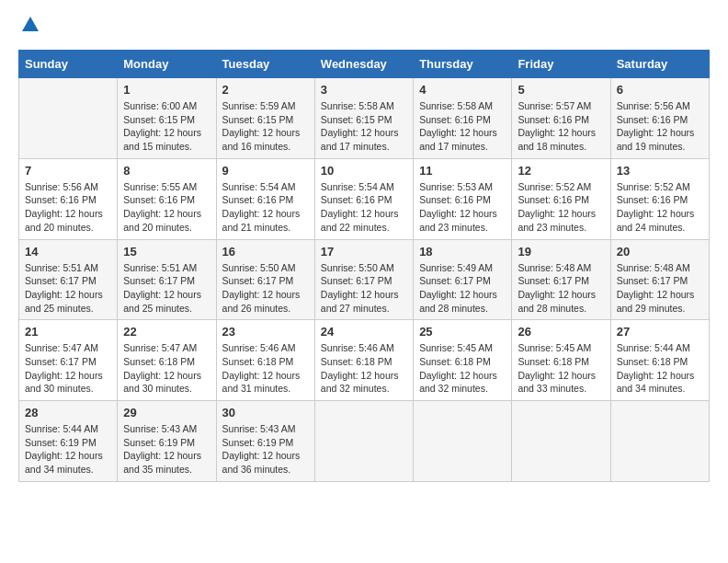 This screenshot has width=728, height=563. Describe the element at coordinates (364, 64) in the screenshot. I see `header-cell-wednesday: Wednesday` at that location.